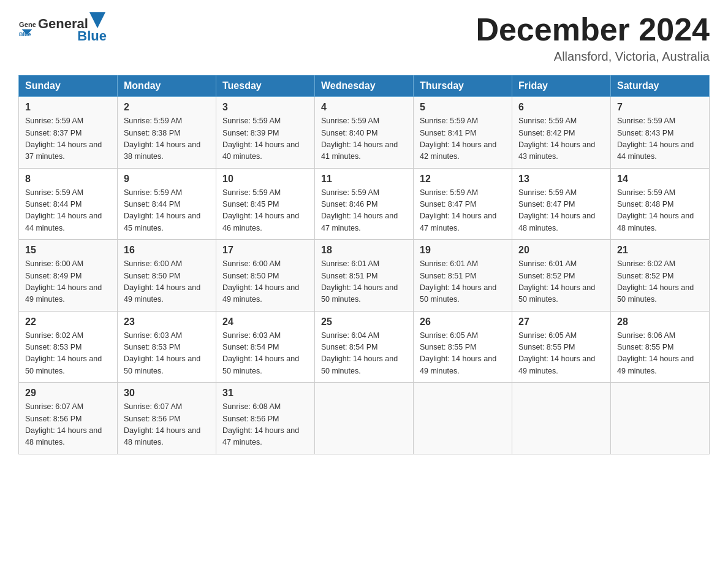 This screenshot has height=563, width=728. I want to click on day-number: 27, so click(561, 322).